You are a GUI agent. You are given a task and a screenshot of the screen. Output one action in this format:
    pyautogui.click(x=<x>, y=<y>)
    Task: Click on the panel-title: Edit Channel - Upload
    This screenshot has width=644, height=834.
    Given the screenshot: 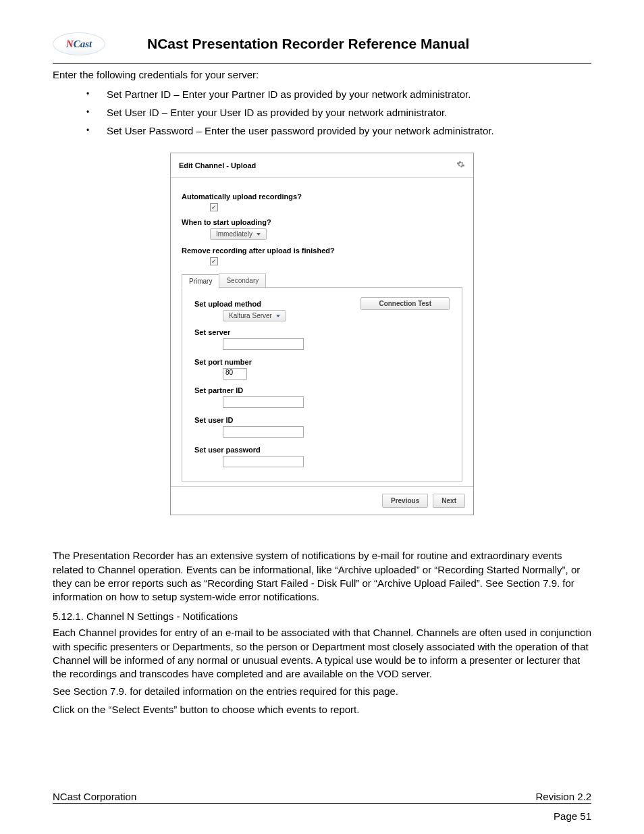 What is the action you would take?
    pyautogui.click(x=217, y=165)
    